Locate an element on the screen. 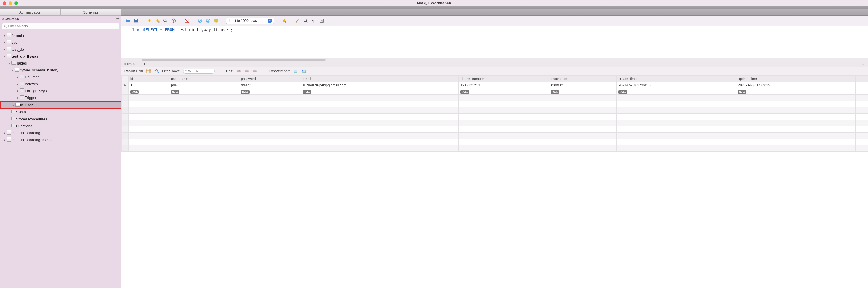 This screenshot has width=868, height=288. toggle-whitespace-button: ¶ is located at coordinates (314, 21).